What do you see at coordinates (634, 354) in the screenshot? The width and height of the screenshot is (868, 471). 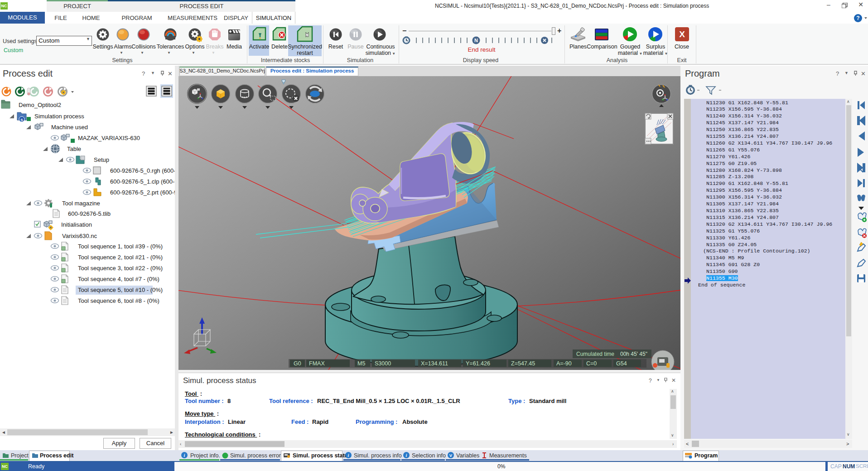 I see `svg-text: 00h 45' 45"` at bounding box center [634, 354].